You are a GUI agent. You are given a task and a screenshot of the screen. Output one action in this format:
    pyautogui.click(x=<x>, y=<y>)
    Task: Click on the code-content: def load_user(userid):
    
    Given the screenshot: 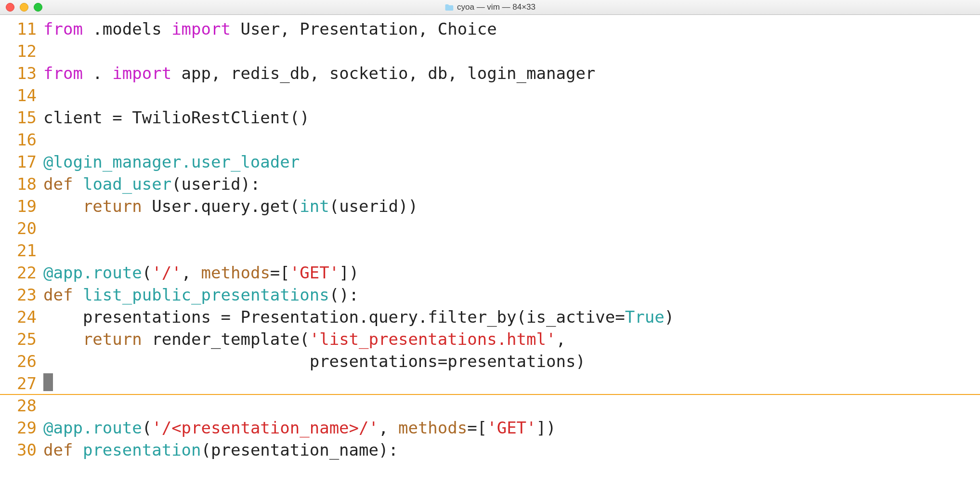 What is the action you would take?
    pyautogui.click(x=511, y=184)
    